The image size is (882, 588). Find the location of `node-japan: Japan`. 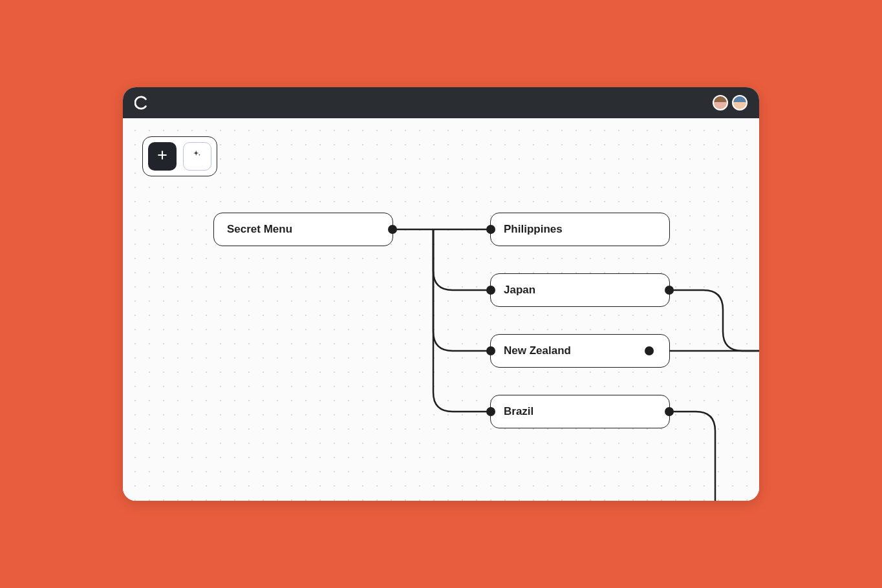

node-japan: Japan is located at coordinates (580, 290).